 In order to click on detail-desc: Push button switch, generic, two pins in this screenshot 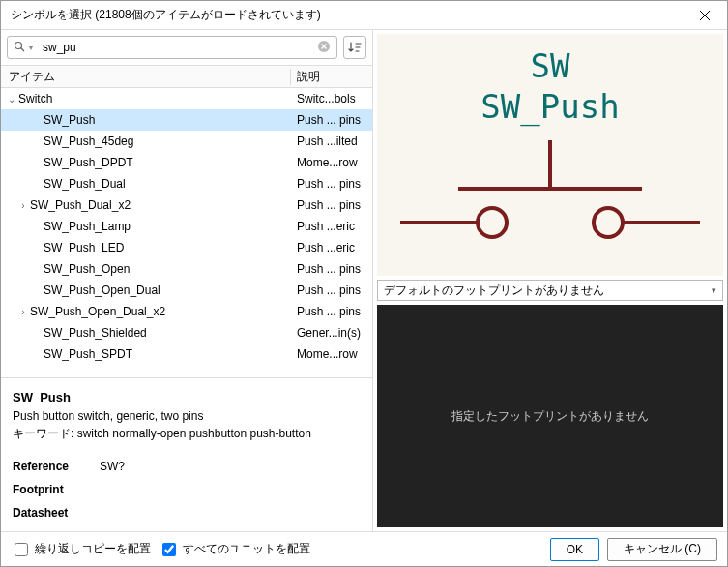, I will do `click(187, 416)`.